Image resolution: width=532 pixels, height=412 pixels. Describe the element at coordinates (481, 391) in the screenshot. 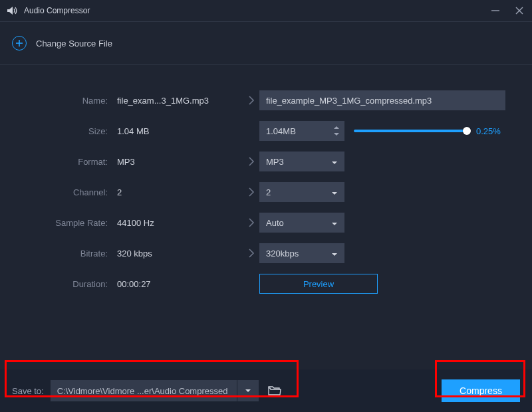

I see `compress-label: Compress` at that location.